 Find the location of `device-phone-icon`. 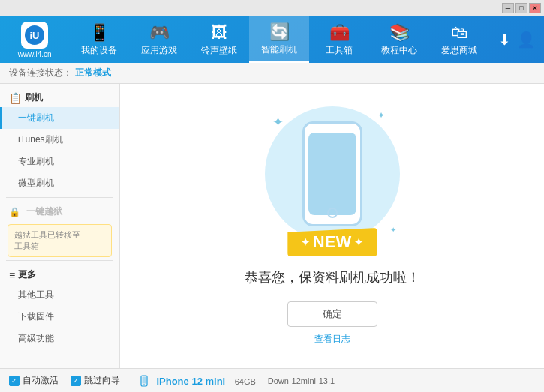

device-phone-icon is located at coordinates (144, 381).